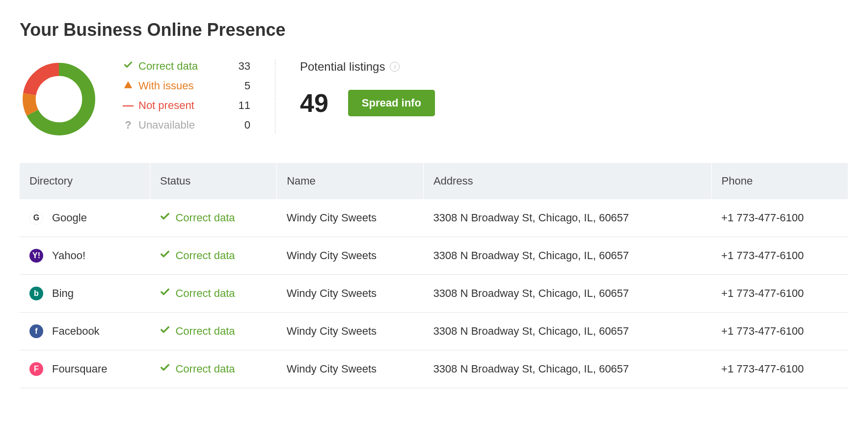 This screenshot has width=868, height=425. Describe the element at coordinates (166, 86) in the screenshot. I see `legend-label-issues: With issues` at that location.